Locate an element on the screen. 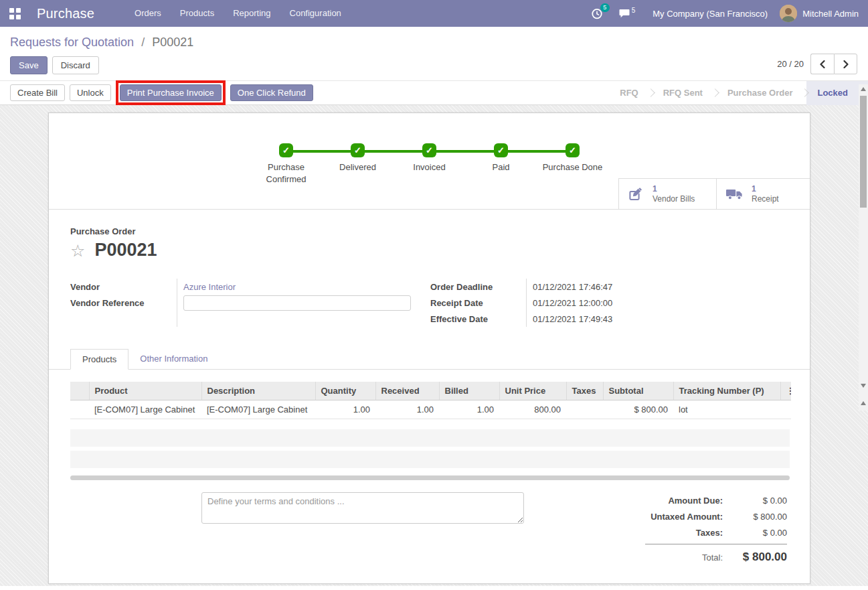 The width and height of the screenshot is (868, 590). empty-table-row is located at coordinates (430, 438).